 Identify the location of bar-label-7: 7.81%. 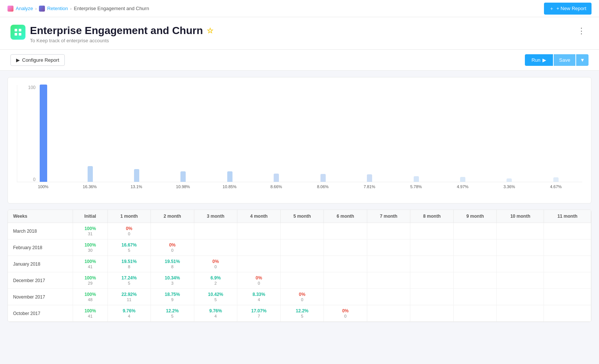
(370, 186).